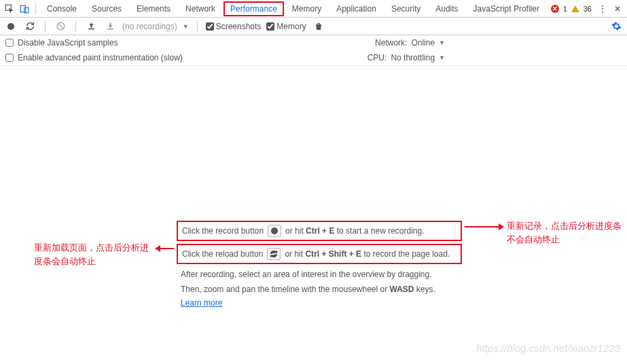 Image resolution: width=627 pixels, height=364 pixels. What do you see at coordinates (10, 43) in the screenshot?
I see `disable-js-checkbox` at bounding box center [10, 43].